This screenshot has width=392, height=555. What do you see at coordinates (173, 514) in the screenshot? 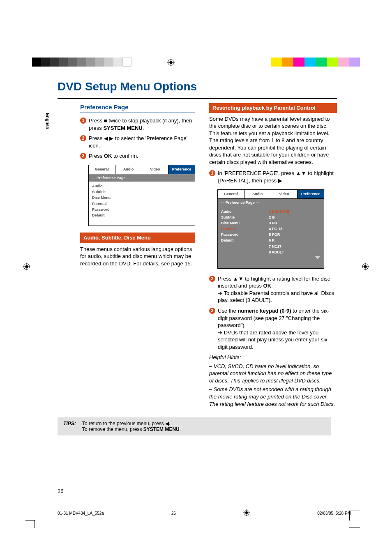
I see `footer-folio: 26` at bounding box center [173, 514].